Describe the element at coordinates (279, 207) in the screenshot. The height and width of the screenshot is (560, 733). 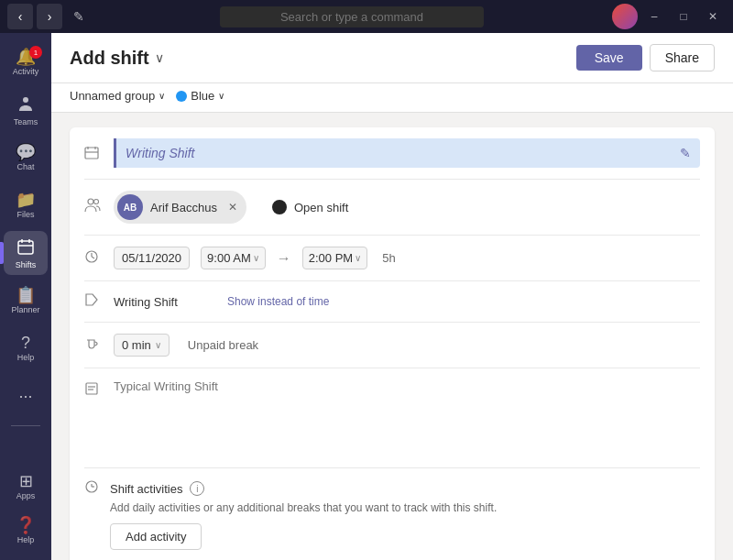
I see `open-shift-dot` at that location.